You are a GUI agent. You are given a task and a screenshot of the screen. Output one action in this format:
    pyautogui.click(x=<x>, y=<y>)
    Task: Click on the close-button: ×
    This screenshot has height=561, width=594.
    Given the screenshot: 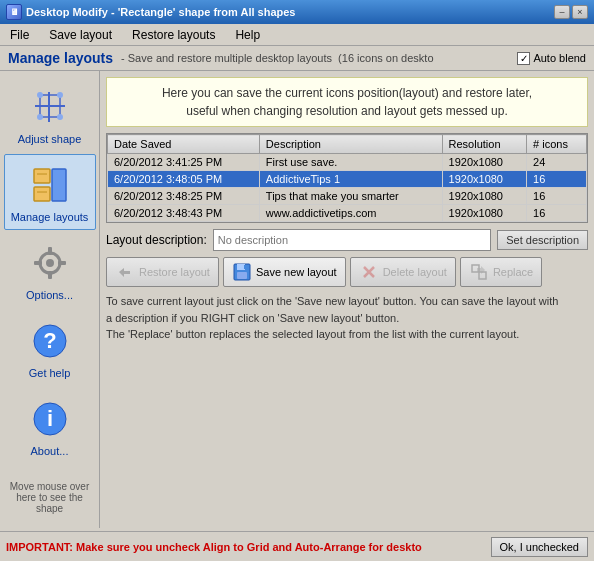 What is the action you would take?
    pyautogui.click(x=580, y=12)
    